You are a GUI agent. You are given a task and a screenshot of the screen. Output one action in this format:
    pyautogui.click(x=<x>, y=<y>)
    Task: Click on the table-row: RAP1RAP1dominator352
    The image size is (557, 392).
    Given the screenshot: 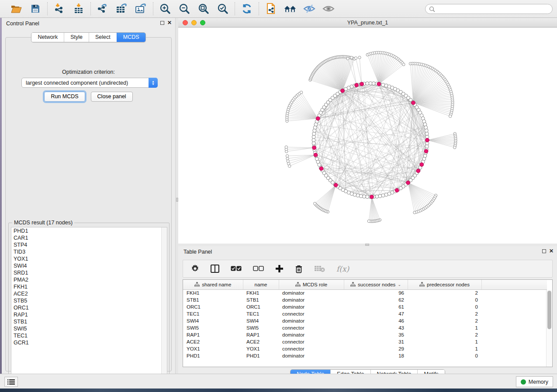 What is the action you would take?
    pyautogui.click(x=365, y=335)
    